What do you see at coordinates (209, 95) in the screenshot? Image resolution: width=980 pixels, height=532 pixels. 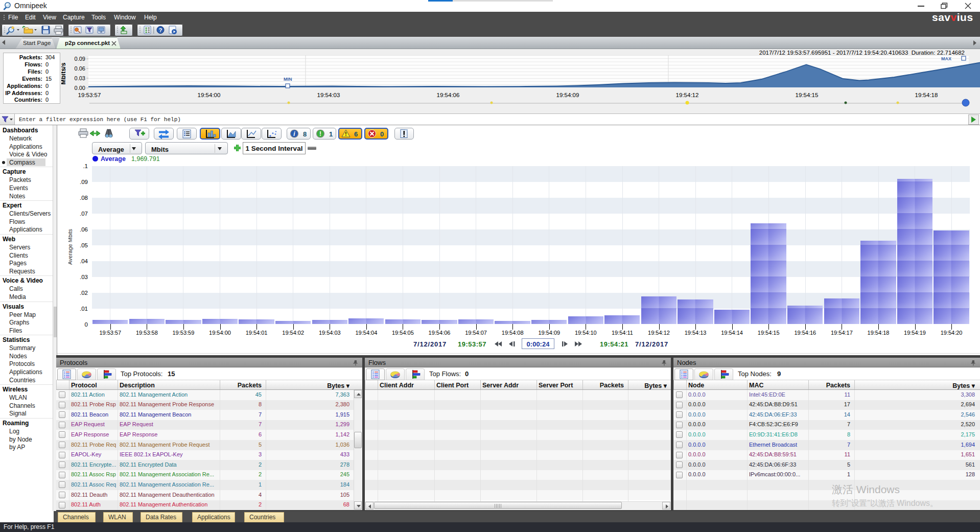 I see `svg-text: 19:54:00` at bounding box center [209, 95].